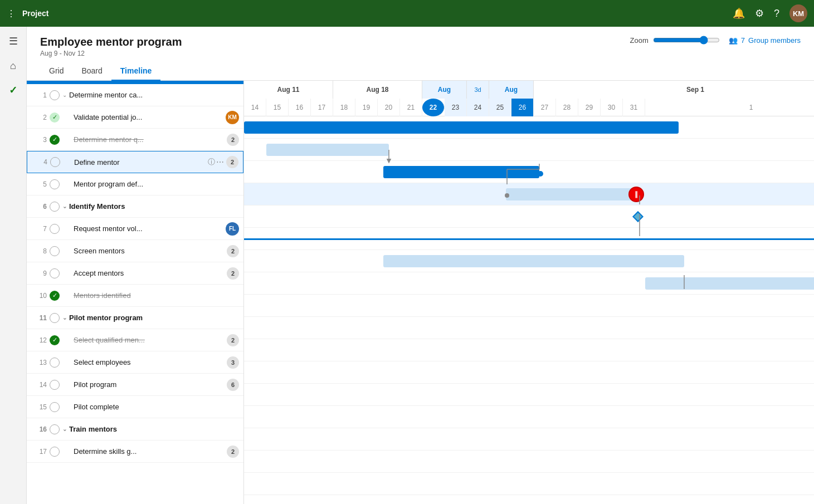  I want to click on group-members-label: Group members, so click(774, 40).